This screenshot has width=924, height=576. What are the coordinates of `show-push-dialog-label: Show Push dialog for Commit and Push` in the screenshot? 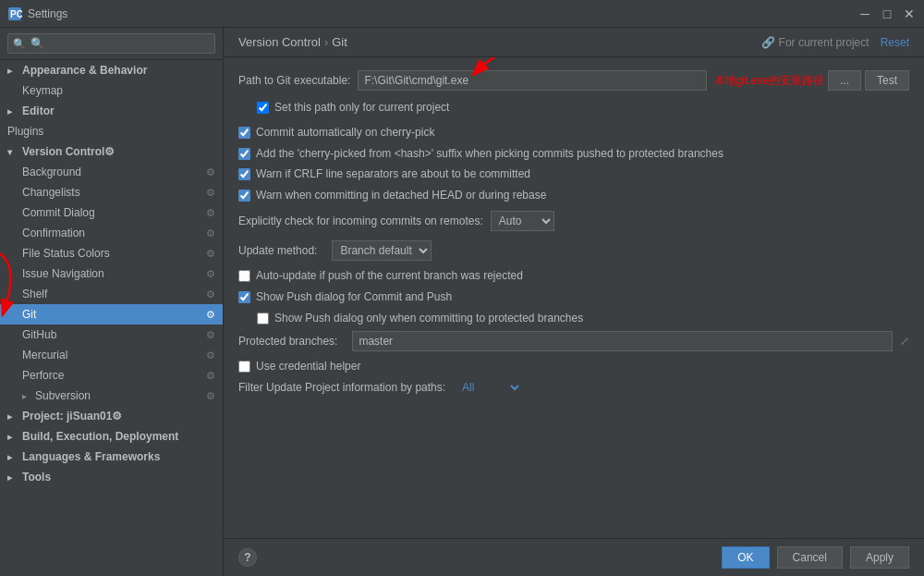 It's located at (354, 298).